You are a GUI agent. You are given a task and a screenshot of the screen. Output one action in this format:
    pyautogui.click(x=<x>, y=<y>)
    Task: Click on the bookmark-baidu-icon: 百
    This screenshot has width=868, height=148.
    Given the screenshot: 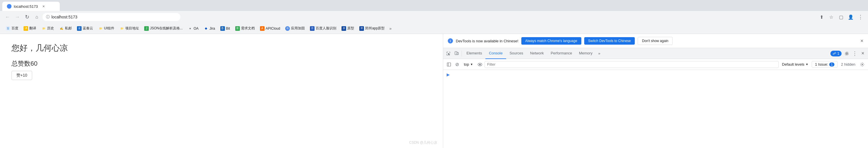 What is the action you would take?
    pyautogui.click(x=8, y=28)
    